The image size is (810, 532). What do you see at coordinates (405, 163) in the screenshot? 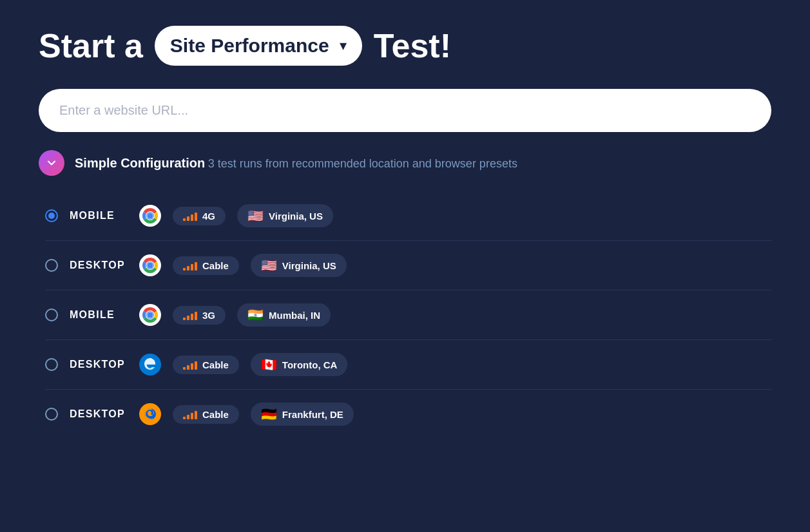
I see `config-header: Simple Configuration 3 test runs from re…` at bounding box center [405, 163].